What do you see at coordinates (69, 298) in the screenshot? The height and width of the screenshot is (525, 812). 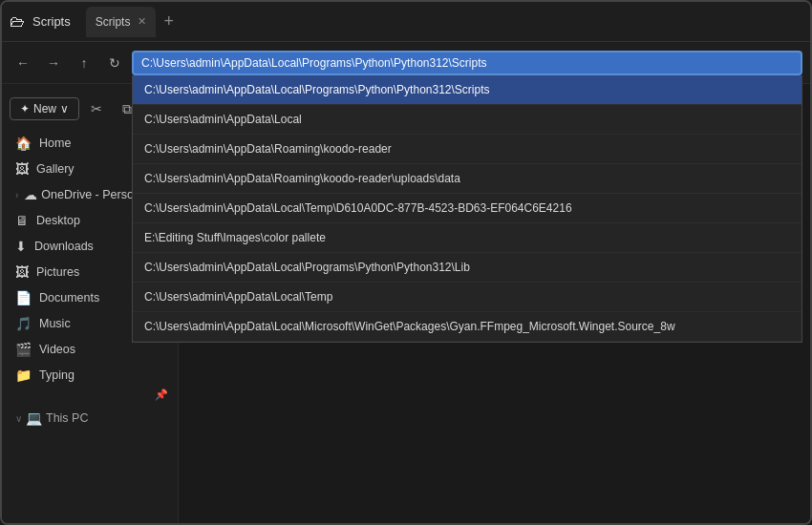 I see `sidebar-item-label: Documents` at bounding box center [69, 298].